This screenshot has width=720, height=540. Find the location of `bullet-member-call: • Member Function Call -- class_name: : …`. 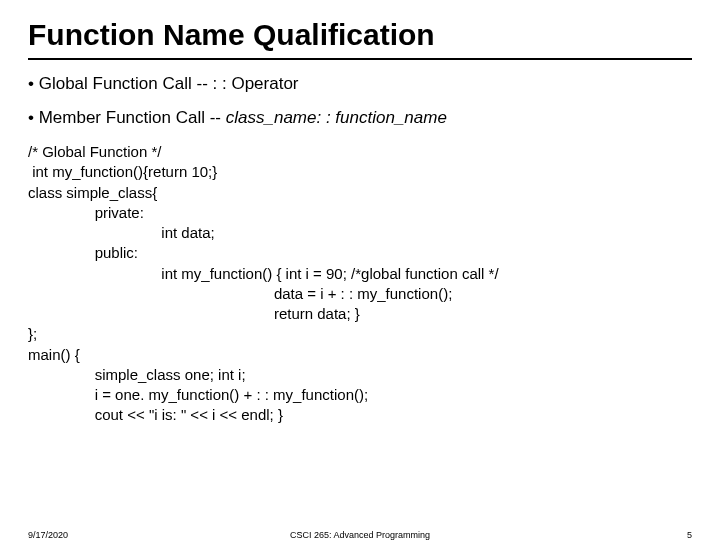

bullet-member-call: • Member Function Call -- class_name: : … is located at coordinates (360, 118).